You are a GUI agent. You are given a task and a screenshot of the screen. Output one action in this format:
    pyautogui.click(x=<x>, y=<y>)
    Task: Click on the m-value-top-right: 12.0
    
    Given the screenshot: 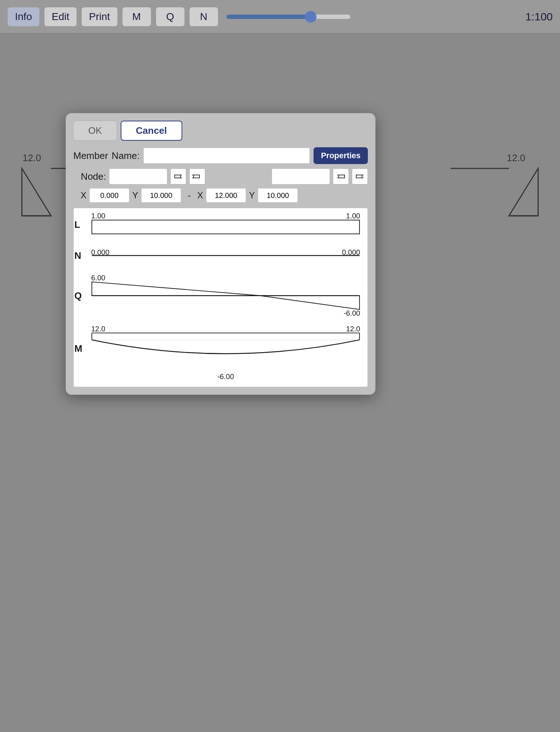 What is the action you would take?
    pyautogui.click(x=353, y=329)
    